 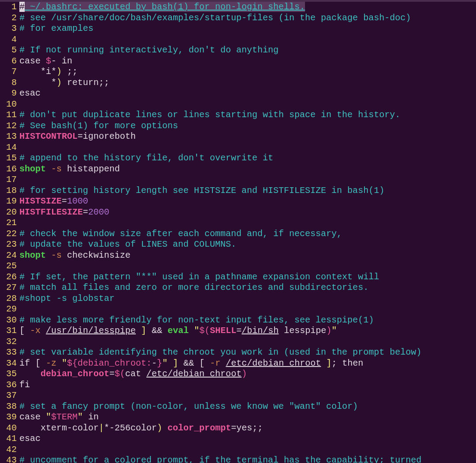 What do you see at coordinates (181, 233) in the screenshot?
I see `code-token: # check the window size after each comma…` at bounding box center [181, 233].